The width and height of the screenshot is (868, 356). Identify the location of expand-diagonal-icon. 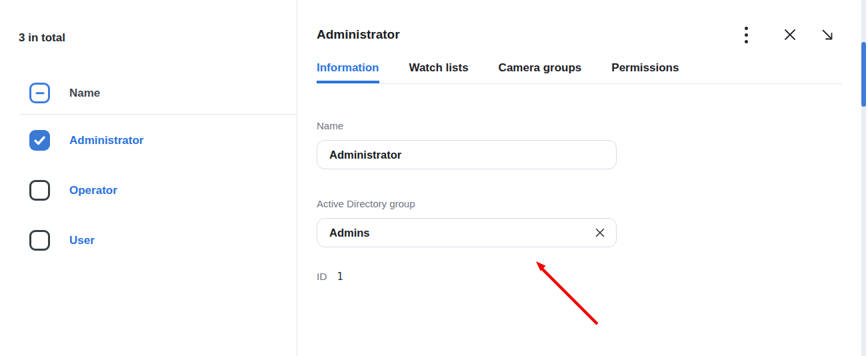
(827, 35).